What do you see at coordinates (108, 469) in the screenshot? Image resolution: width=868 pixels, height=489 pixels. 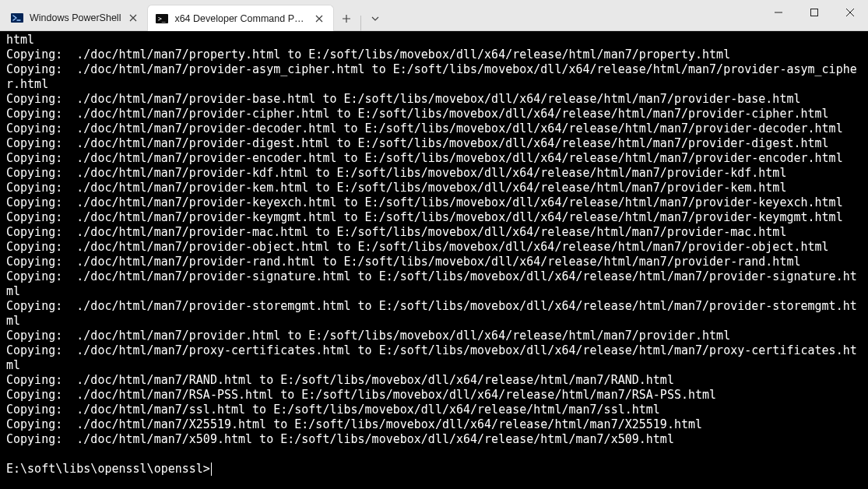 I see `terminal-prompt: E:\soft\libs\openssl\openssl>` at bounding box center [108, 469].